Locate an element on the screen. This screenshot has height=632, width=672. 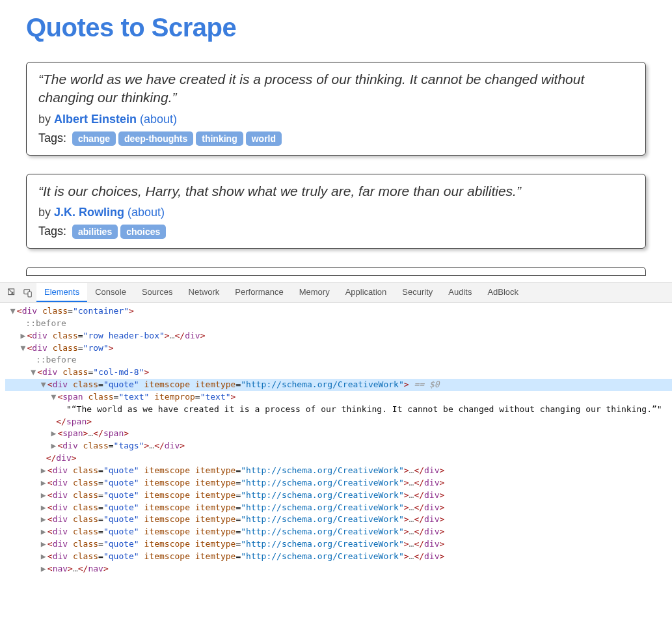
devtools-tab-security: Security is located at coordinates (418, 293).